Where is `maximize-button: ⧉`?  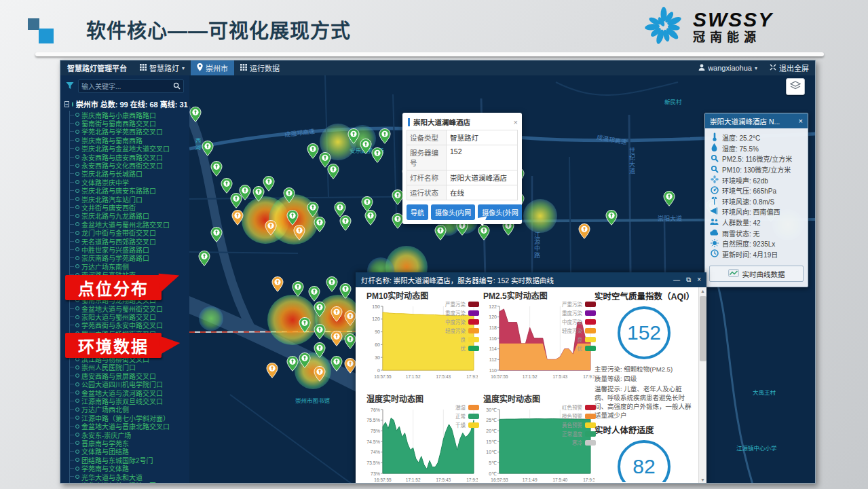
maximize-button: ⧉ is located at coordinates (688, 280).